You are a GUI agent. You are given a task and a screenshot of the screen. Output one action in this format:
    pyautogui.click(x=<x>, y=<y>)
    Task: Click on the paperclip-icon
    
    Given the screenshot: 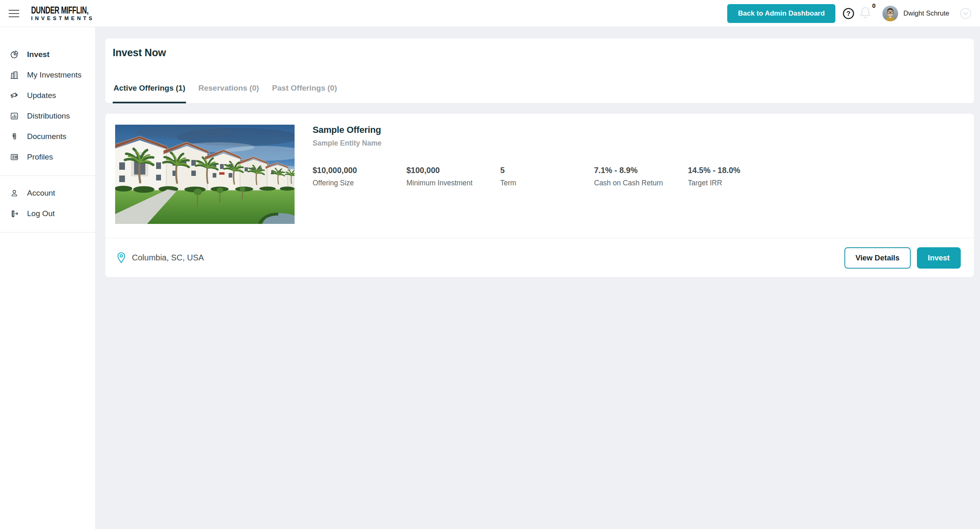 What is the action you would take?
    pyautogui.click(x=14, y=137)
    